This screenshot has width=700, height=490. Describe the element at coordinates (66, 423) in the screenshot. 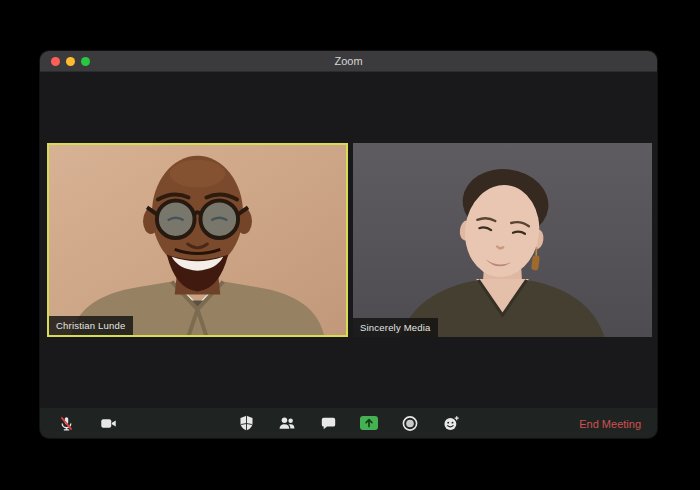

I see `mute-button` at that location.